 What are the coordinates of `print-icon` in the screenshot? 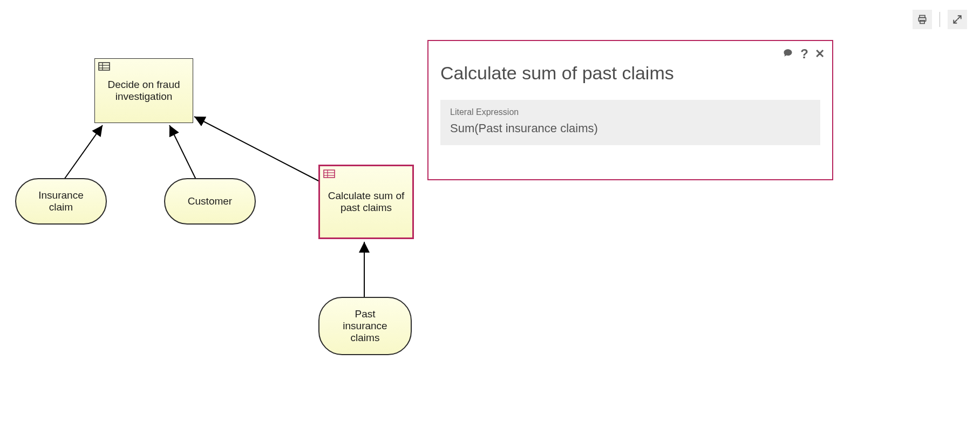 It's located at (922, 19).